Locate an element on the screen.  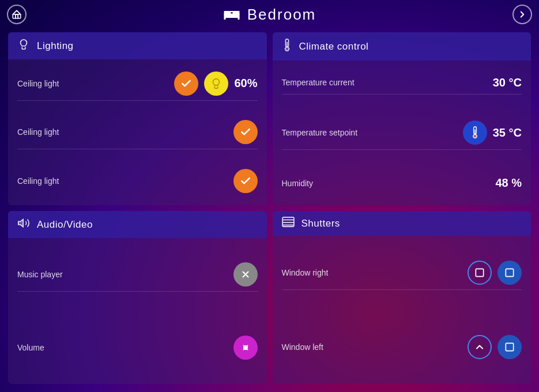
thermometer-blue-icon is located at coordinates (475, 133).